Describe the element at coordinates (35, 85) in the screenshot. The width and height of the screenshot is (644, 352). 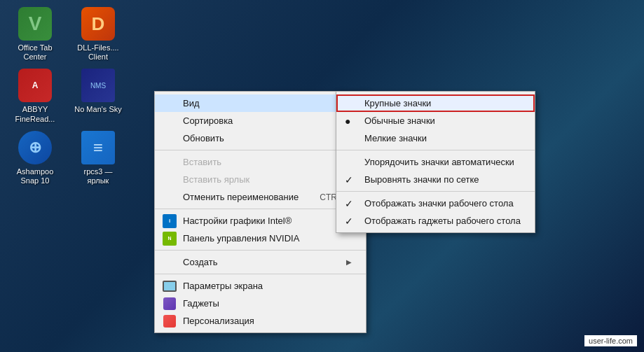
I see `abbyy-icon: A` at that location.